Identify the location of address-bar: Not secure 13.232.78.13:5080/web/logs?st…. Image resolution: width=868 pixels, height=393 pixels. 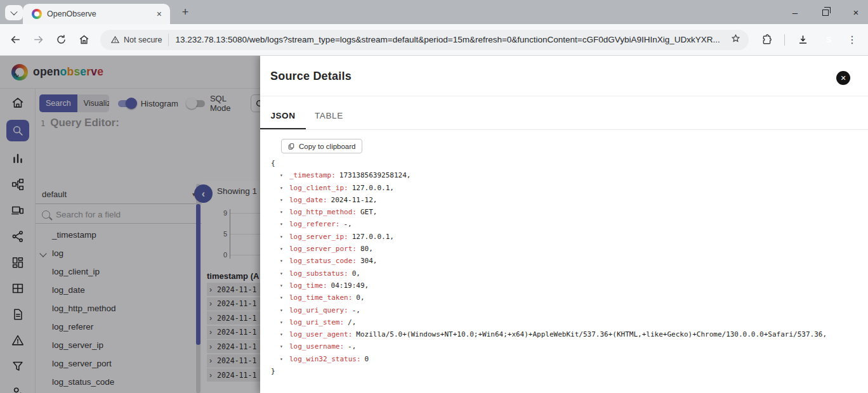
(424, 40).